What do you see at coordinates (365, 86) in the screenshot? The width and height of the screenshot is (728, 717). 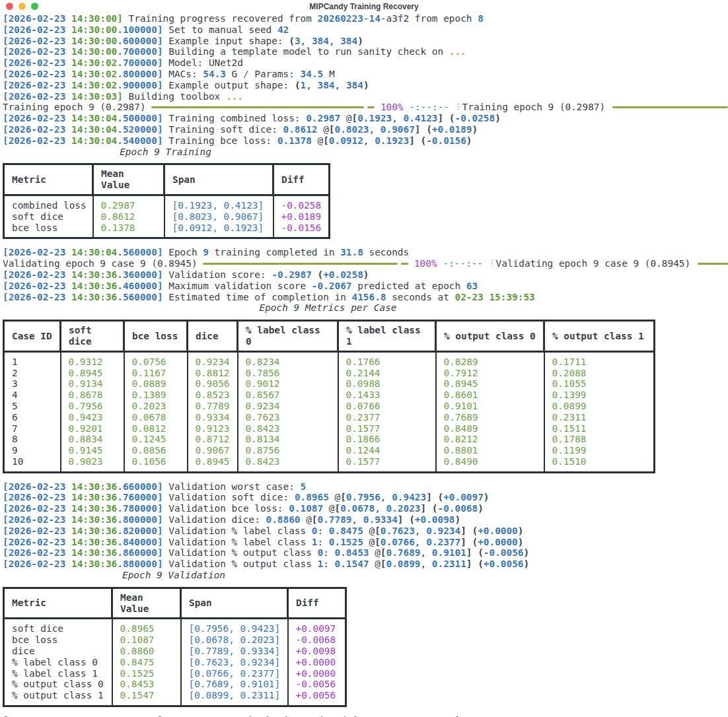 I see `log-line: [2026-02-23 14:30:02.900000] Example out…` at bounding box center [365, 86].